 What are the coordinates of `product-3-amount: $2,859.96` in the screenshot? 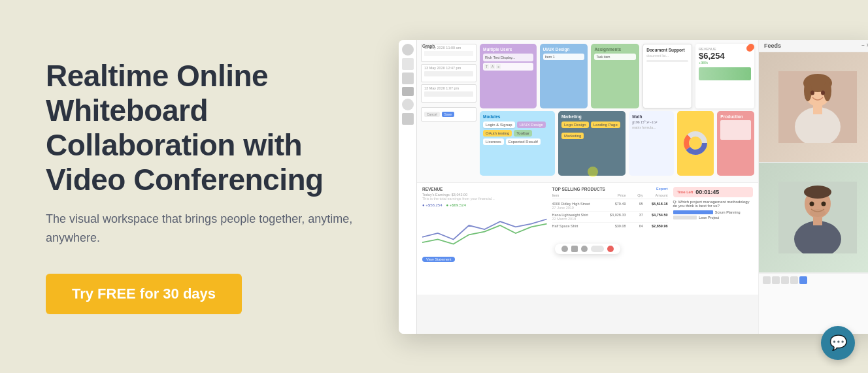 It's located at (656, 226).